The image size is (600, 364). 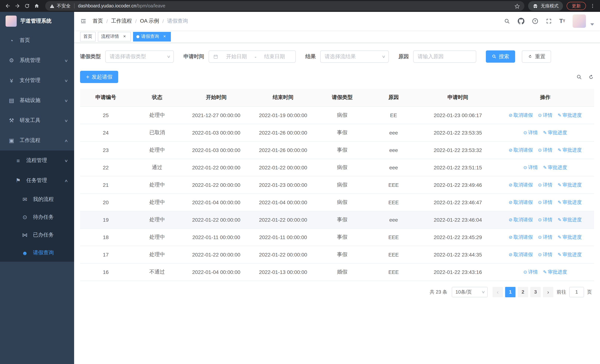 I want to click on fullscreen-icon, so click(x=549, y=21).